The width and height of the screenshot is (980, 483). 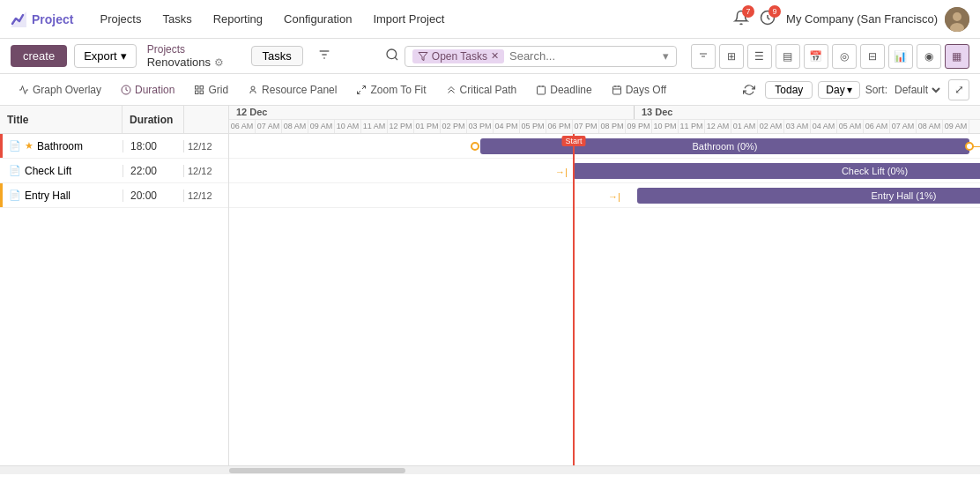 I want to click on view-calendar-btn: 📅, so click(x=816, y=56).